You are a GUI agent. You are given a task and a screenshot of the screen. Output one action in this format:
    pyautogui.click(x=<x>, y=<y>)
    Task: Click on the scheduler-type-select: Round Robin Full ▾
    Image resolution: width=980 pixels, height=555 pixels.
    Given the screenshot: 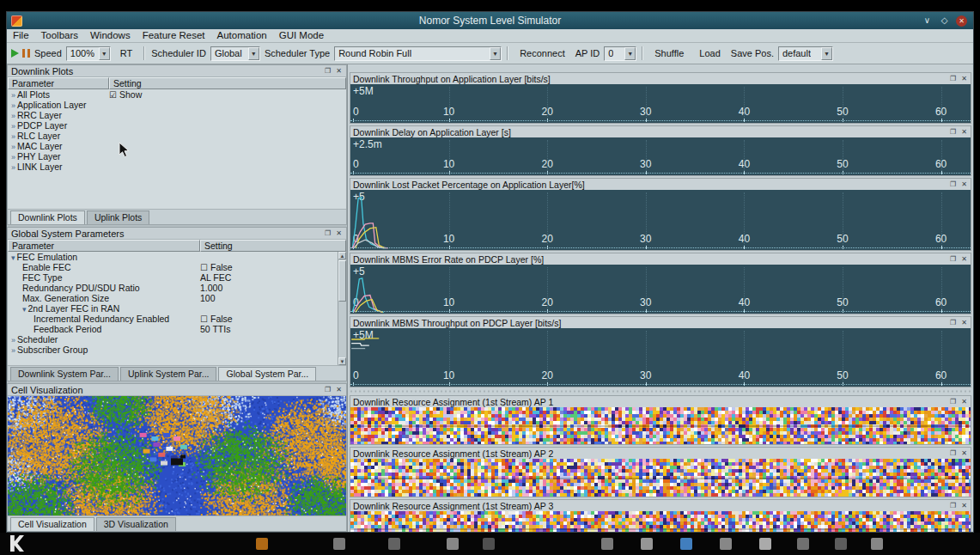 What is the action you would take?
    pyautogui.click(x=417, y=53)
    